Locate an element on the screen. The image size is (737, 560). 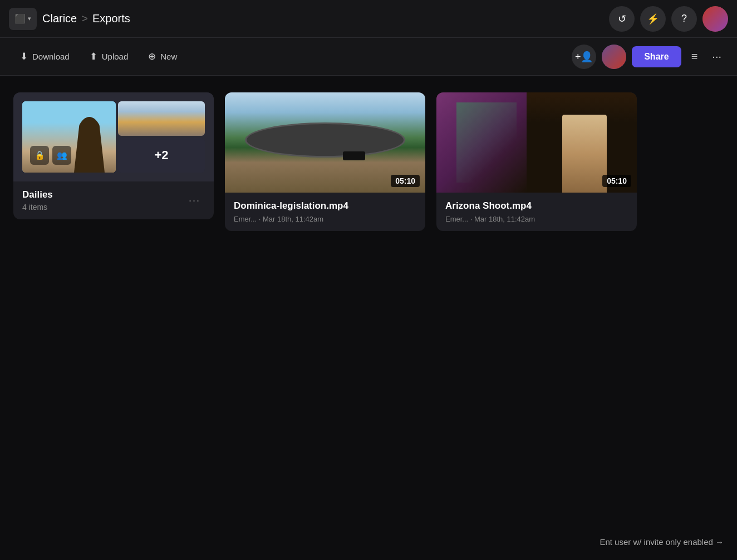
breadcrumb: Clarice > Exports is located at coordinates (86, 19).